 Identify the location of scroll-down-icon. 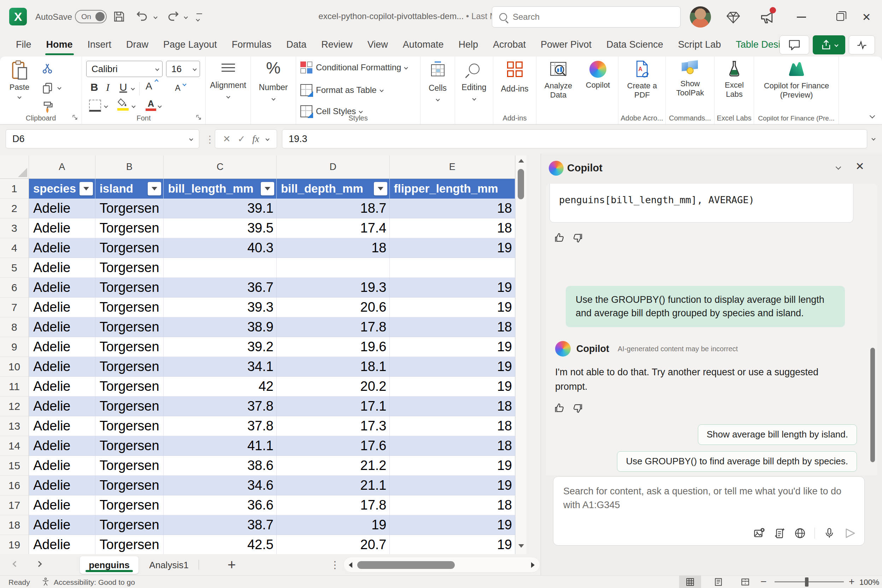
(521, 546).